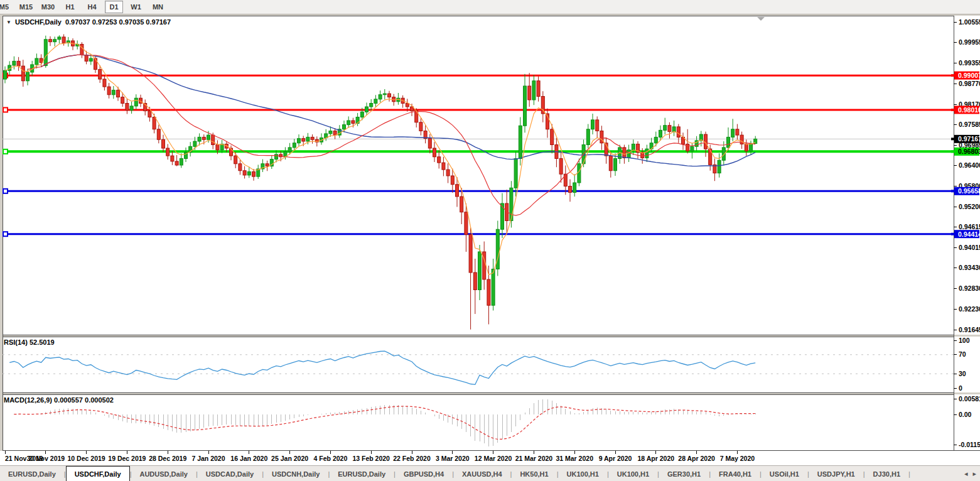  I want to click on chart-tab-dj30-h1: DJ30,H1, so click(886, 473).